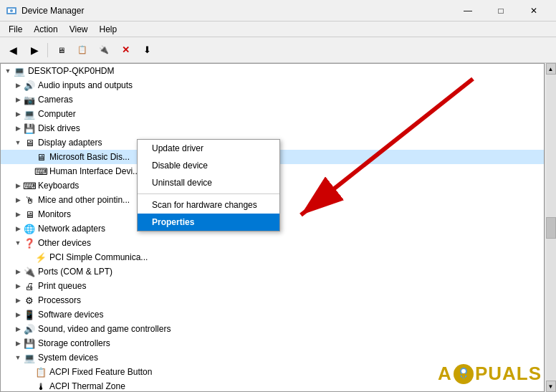 Image resolution: width=556 pixels, height=392 pixels. What do you see at coordinates (551, 69) in the screenshot?
I see `scroll-up: ▲` at bounding box center [551, 69].